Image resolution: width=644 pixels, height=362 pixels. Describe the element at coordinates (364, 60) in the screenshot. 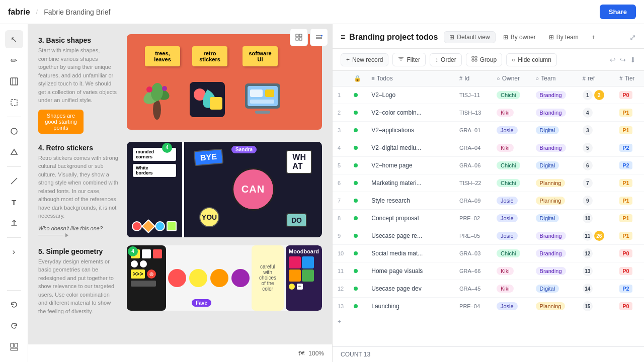

I see `new-record-button: + New record` at that location.